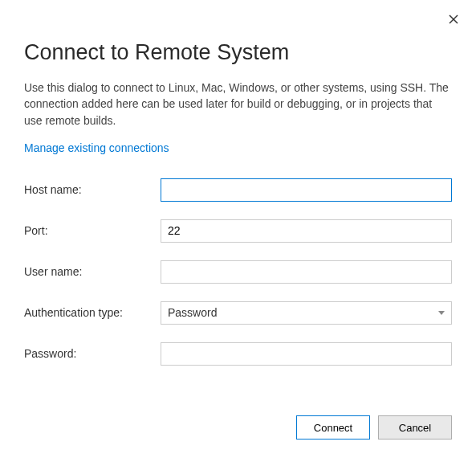  What do you see at coordinates (454, 19) in the screenshot?
I see `close-button` at bounding box center [454, 19].